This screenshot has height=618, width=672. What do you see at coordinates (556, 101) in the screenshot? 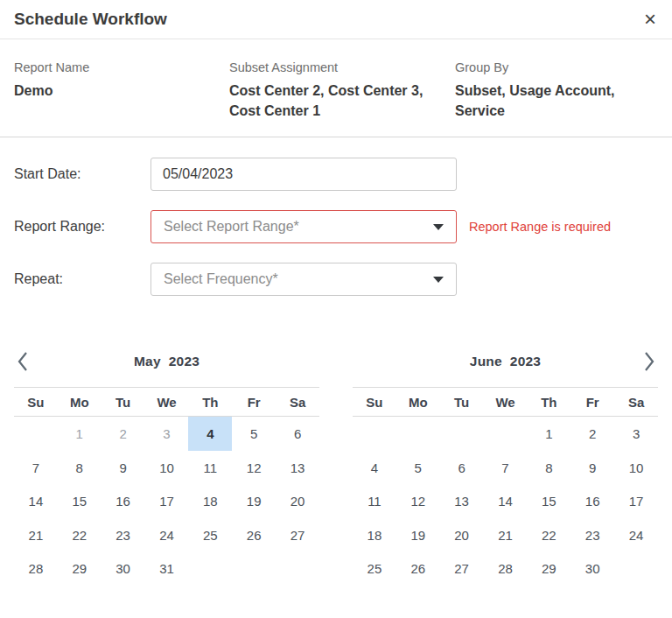
I see `group-by-value: Subset, Usage Account, Service` at bounding box center [556, 101].